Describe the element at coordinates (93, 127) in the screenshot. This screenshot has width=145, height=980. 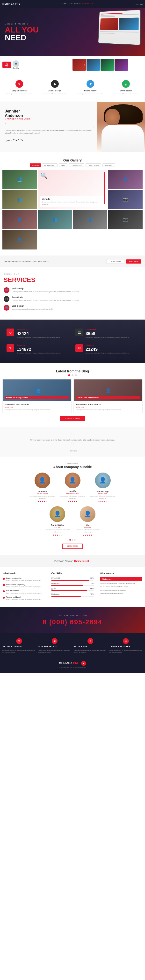
I see `team-nav-arrow: ›` at that location.